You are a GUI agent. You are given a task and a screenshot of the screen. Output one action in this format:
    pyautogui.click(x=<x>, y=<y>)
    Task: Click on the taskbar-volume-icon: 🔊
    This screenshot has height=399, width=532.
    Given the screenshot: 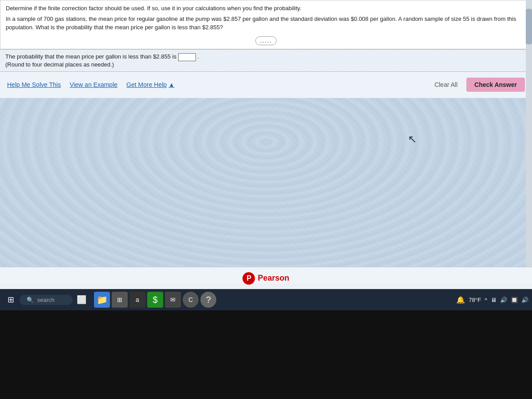 What is the action you would take?
    pyautogui.click(x=525, y=300)
    